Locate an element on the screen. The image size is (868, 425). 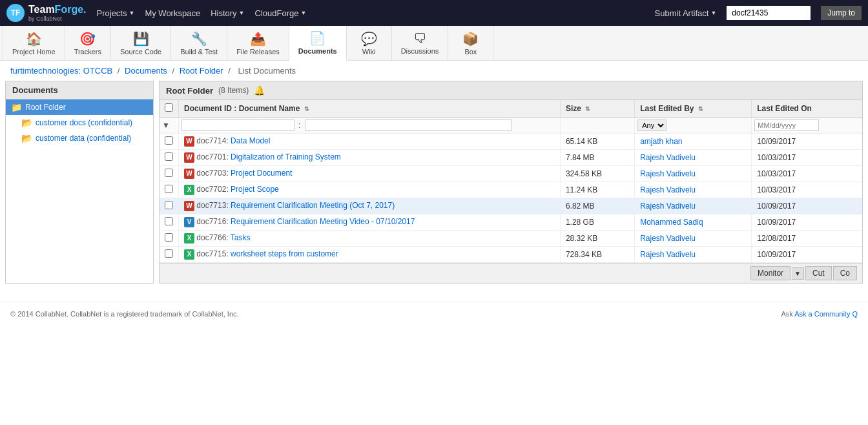
row-editedon-3: 10/03/2017 is located at coordinates (807, 190).